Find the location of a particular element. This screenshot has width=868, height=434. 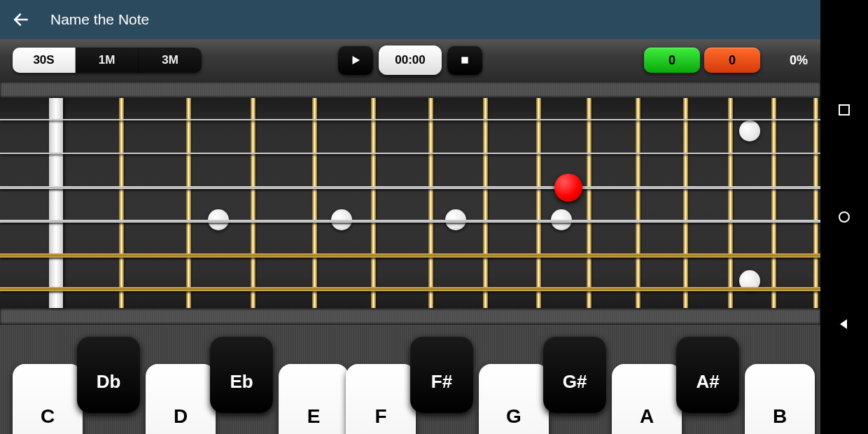

page-title: Name the Note is located at coordinates (99, 20).